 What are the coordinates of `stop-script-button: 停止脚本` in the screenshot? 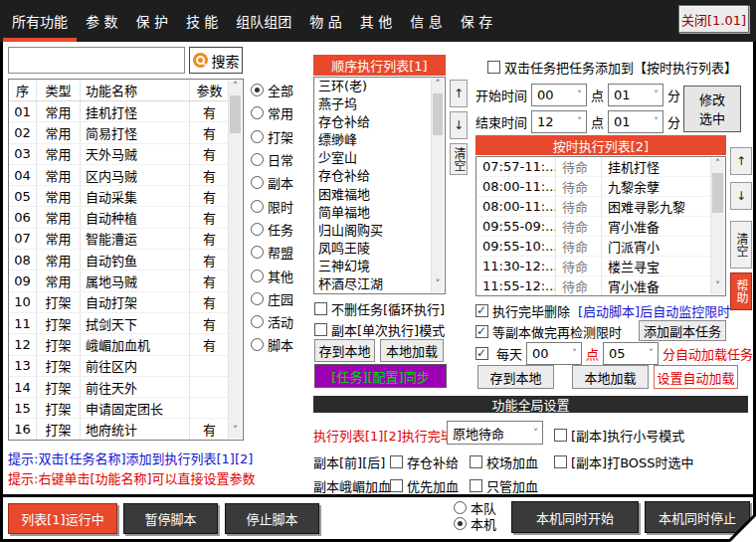 It's located at (273, 519).